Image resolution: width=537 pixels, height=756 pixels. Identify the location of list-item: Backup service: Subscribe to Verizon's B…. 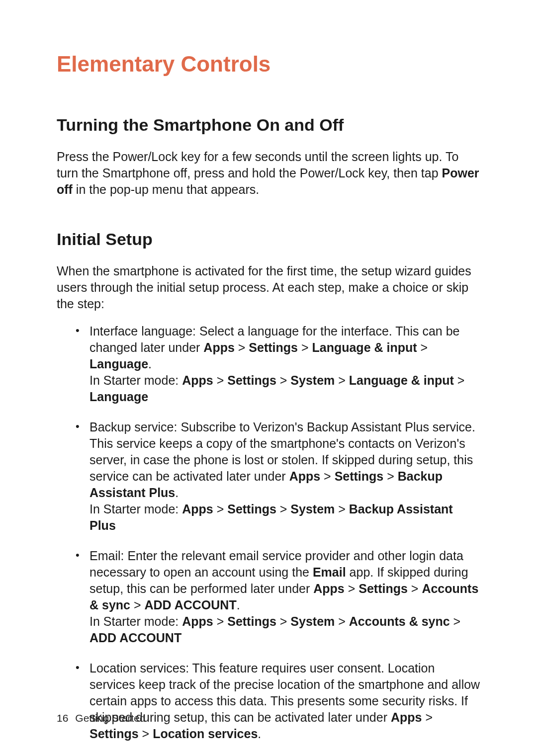
(279, 476).